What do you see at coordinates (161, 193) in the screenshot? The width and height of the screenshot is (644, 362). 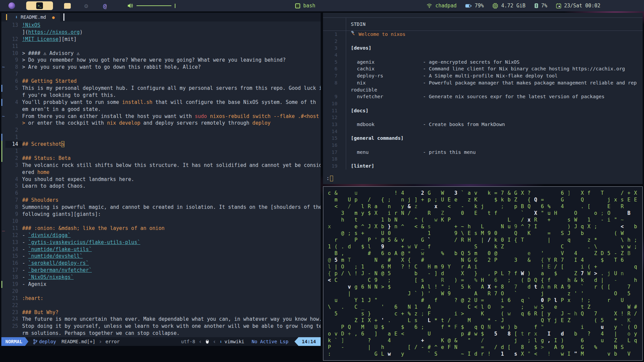 I see `editor-row: 6` at bounding box center [161, 193].